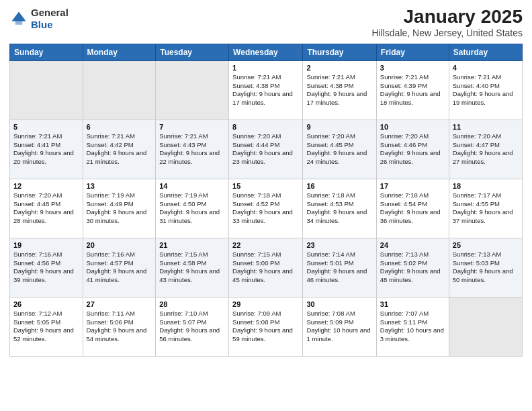 The image size is (532, 411). I want to click on calendar-cell: 7Sunrise: 7:21 AMSunset: 4:43 PMDaylight…, so click(192, 149).